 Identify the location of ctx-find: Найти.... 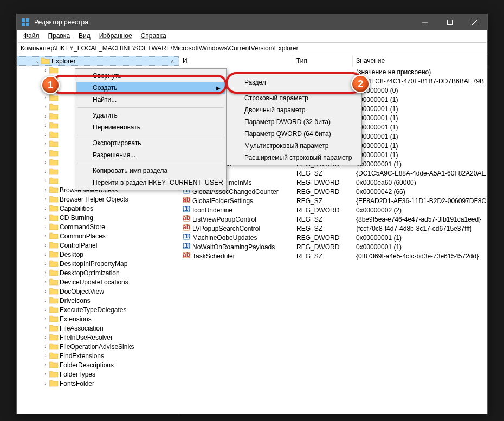
(151, 100).